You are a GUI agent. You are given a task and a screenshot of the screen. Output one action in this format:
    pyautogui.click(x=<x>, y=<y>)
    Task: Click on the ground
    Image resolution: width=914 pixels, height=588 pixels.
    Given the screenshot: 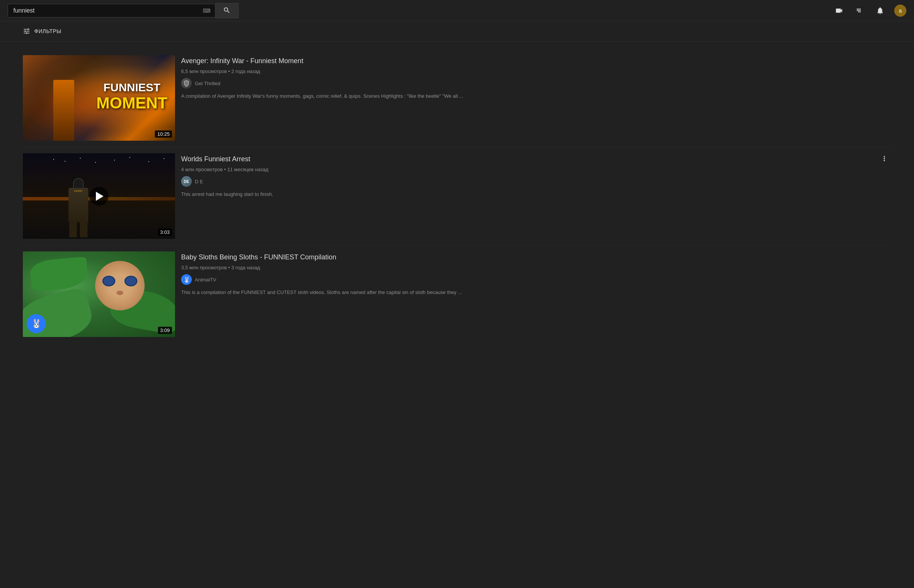 What is the action you would take?
    pyautogui.click(x=99, y=220)
    